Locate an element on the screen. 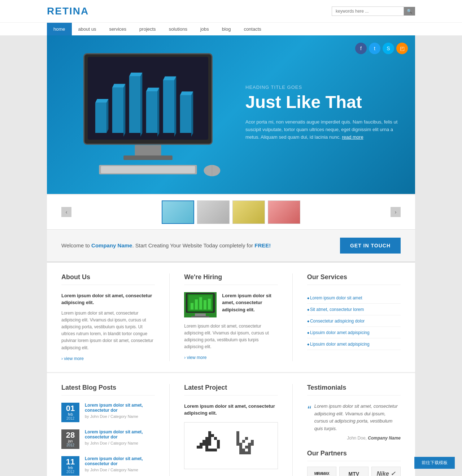 The width and height of the screenshot is (462, 476). project-col: Latest Project Lorem ipsum dolor sit ame… is located at coordinates (231, 430).